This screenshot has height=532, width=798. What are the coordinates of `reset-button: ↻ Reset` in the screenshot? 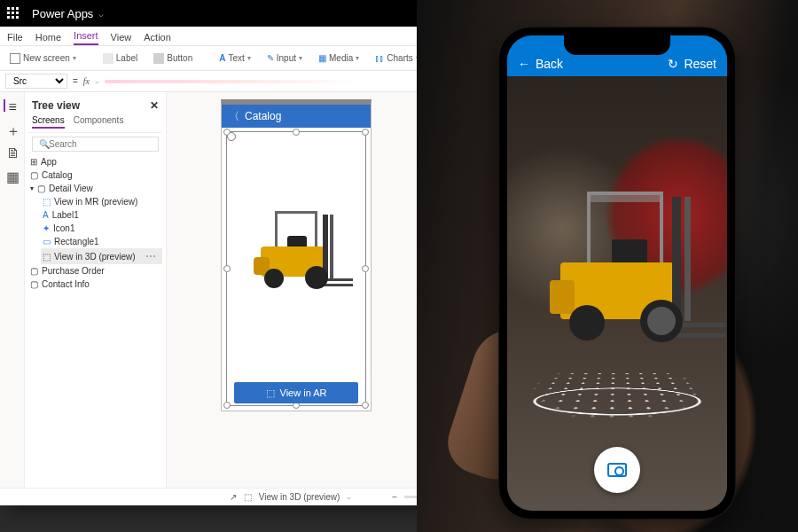 It's located at (692, 64).